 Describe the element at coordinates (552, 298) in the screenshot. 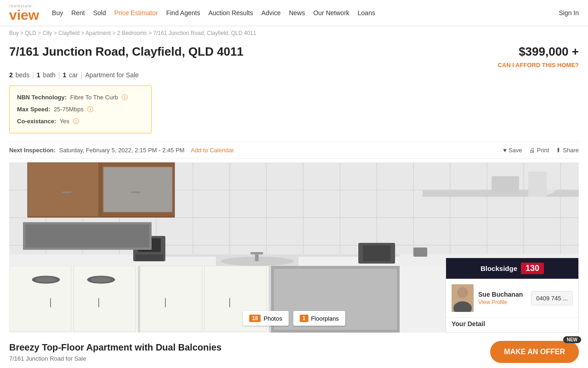

I see `agent-phone-button: 0409 745 ...` at that location.